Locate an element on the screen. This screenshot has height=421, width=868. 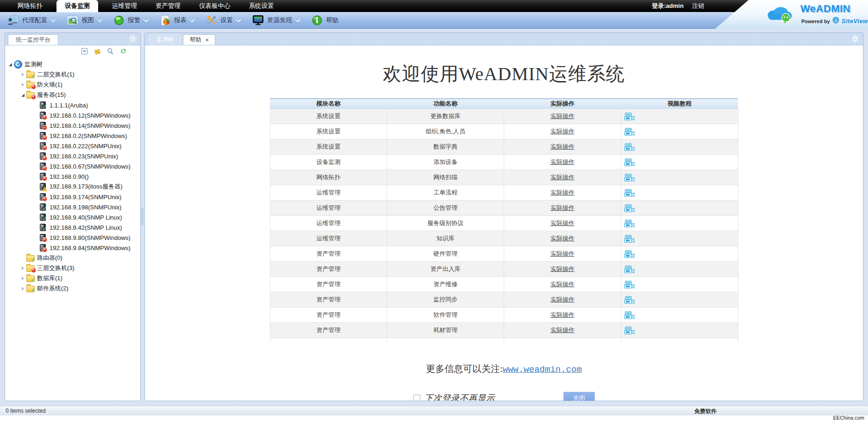
tree-item: 192.168.9.84(SNMPWindows) is located at coordinates (73, 248).